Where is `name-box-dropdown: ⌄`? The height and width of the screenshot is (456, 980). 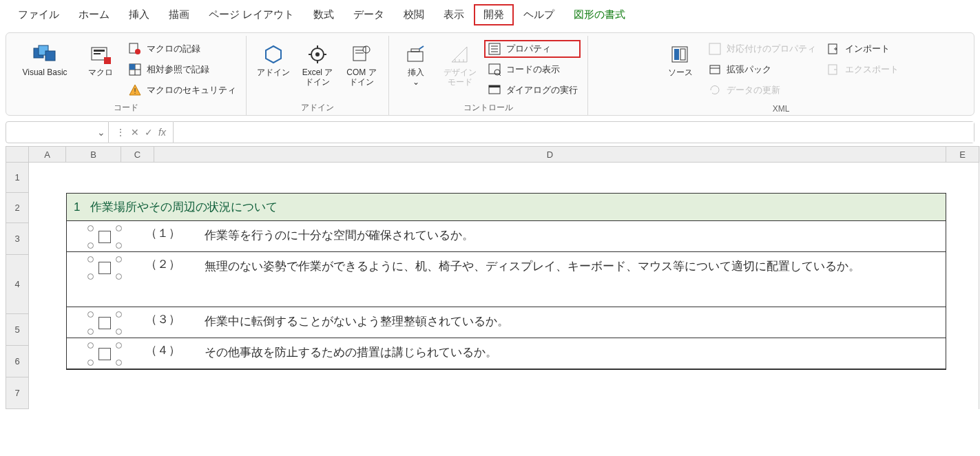 name-box-dropdown: ⌄ is located at coordinates (101, 132).